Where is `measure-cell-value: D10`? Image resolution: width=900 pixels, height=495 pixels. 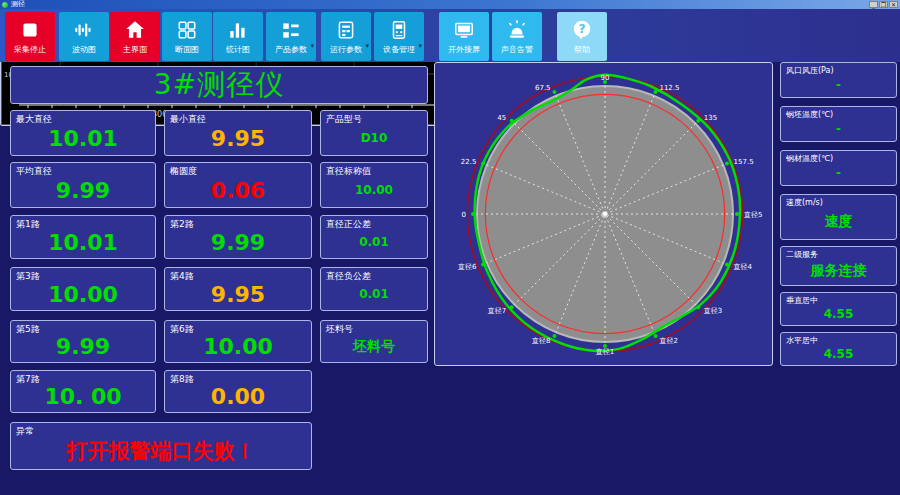
measure-cell-value: D10 is located at coordinates (374, 138).